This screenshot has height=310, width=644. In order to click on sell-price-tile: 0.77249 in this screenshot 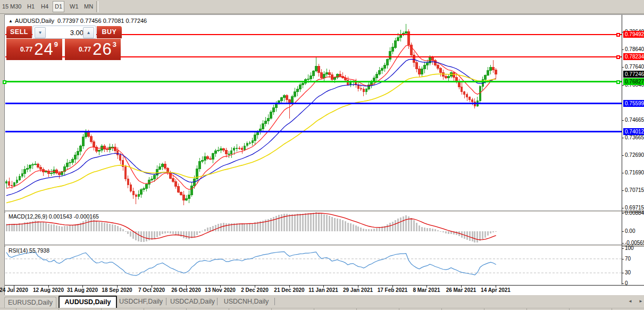, I will do `click(34, 49)`.